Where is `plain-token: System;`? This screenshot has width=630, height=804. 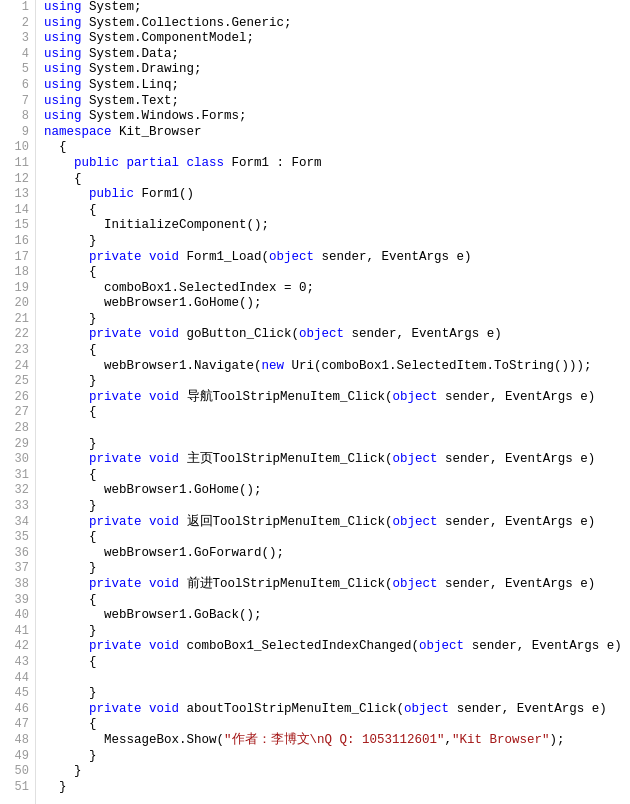 plain-token: System; is located at coordinates (112, 7).